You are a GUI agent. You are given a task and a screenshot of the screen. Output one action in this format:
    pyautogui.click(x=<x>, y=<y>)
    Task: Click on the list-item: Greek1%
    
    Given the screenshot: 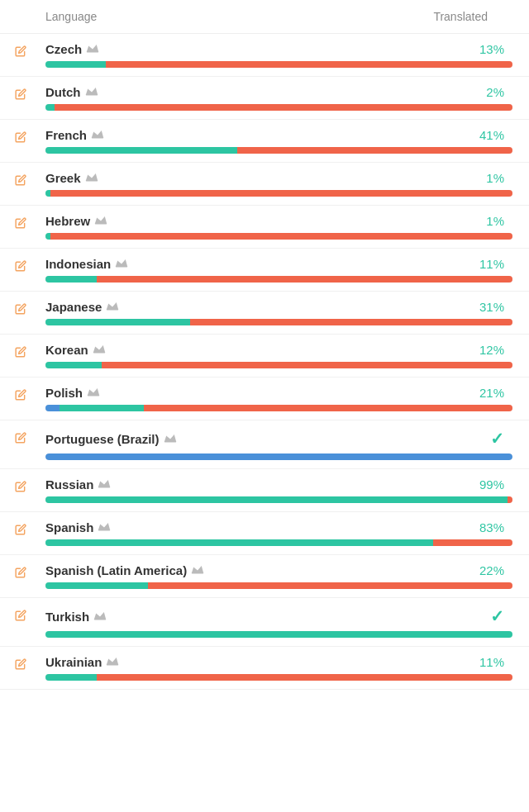 What is the action you would take?
    pyautogui.click(x=264, y=184)
    